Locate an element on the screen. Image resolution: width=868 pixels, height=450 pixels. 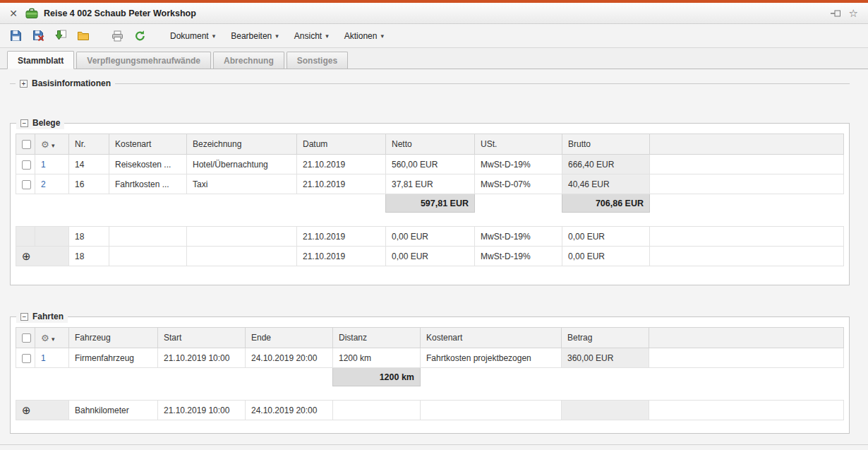
cell-netto: 37,81 EUR is located at coordinates (430, 184).